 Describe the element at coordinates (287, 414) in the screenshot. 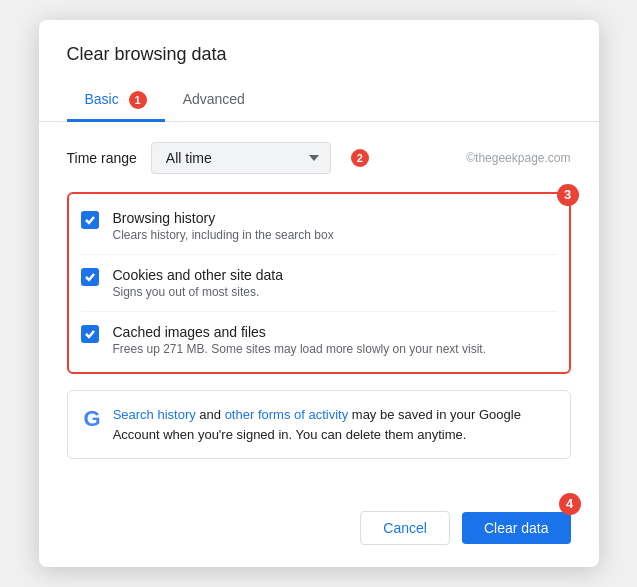

I see `other-forms-link: other forms of activity` at that location.